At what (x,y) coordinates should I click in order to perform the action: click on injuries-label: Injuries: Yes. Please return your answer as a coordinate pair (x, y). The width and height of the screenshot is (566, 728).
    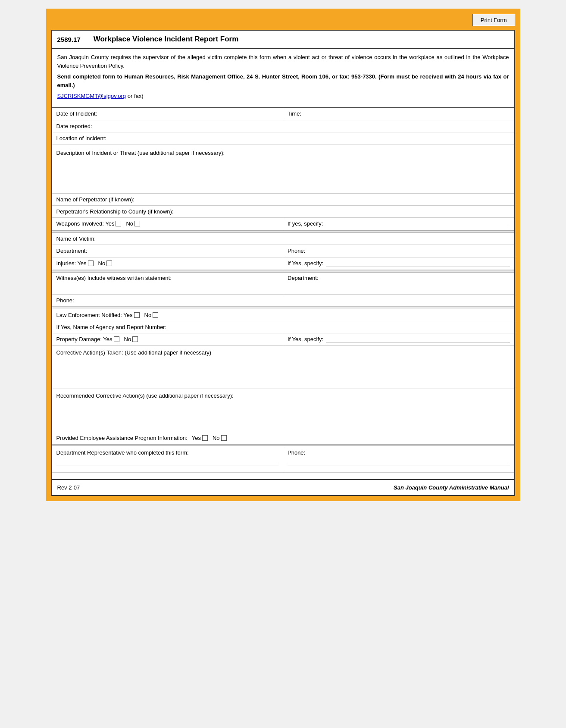
    Looking at the image, I should click on (72, 263).